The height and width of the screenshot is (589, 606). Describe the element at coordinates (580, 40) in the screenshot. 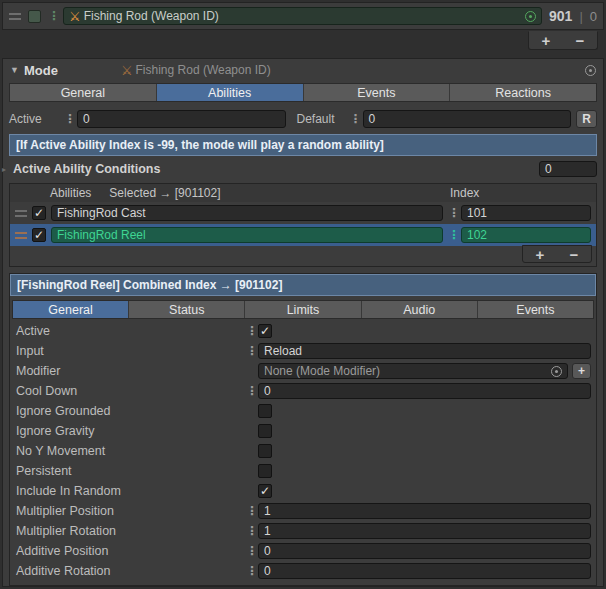

I see `remove-weapon-button: −` at that location.